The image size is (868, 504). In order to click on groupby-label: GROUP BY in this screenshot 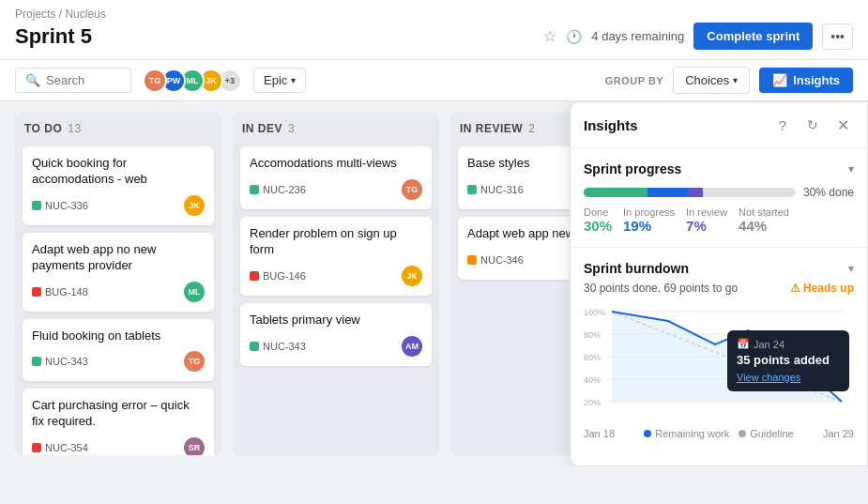, I will do `click(634, 81)`.